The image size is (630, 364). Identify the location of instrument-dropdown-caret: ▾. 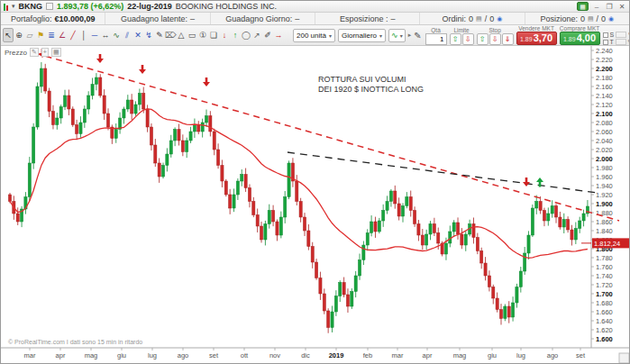
(14, 6).